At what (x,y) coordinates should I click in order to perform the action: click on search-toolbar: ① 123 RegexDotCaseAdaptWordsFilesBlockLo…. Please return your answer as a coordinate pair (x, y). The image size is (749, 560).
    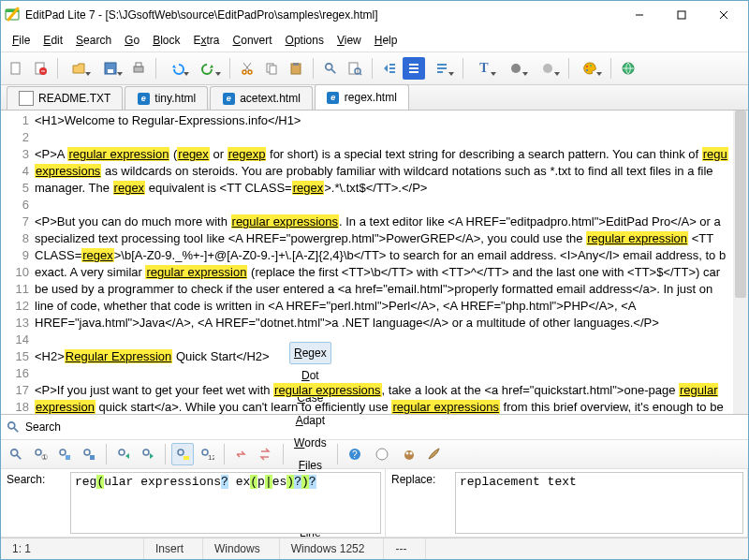
    Looking at the image, I should click on (374, 454).